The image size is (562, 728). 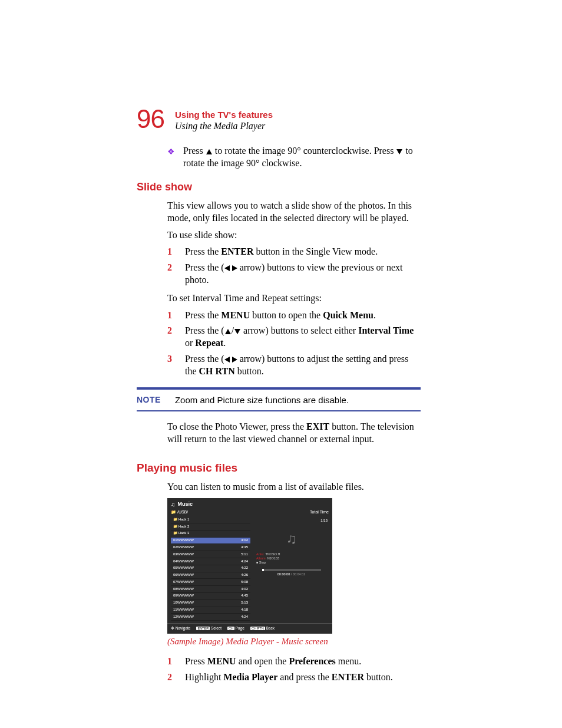 I want to click on ms-track-row: 08WWWWW4:02, so click(x=211, y=589).